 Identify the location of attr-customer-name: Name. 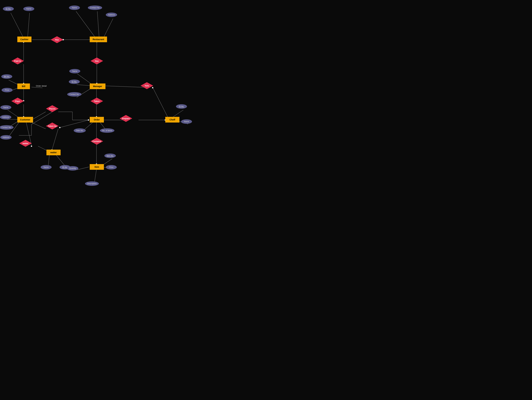
(6, 107).